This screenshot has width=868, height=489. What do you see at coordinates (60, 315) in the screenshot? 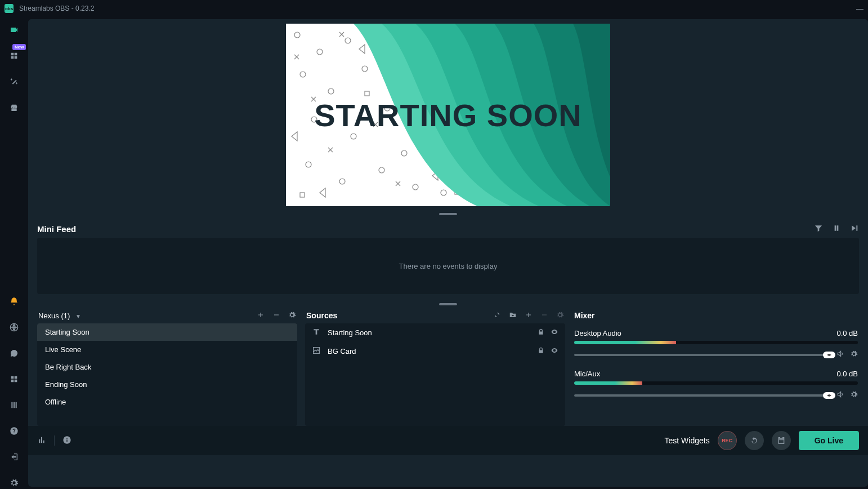
I see `scene-collection-dropdown: Nexus (1) ▼` at bounding box center [60, 315].